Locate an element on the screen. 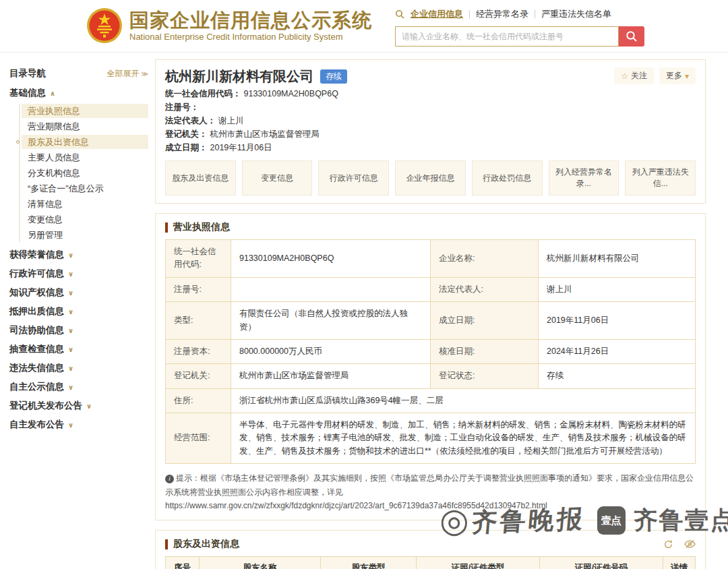 The width and height of the screenshot is (728, 569). note-url: https://www.samr.gov.cn/zw/zfxxgk/fdzdgk… is located at coordinates (356, 506).